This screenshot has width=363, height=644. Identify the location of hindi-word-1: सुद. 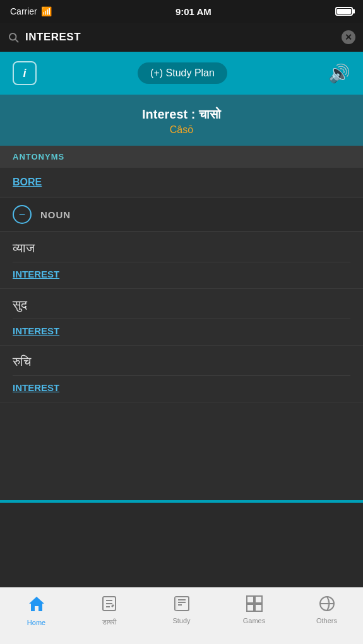
(182, 308).